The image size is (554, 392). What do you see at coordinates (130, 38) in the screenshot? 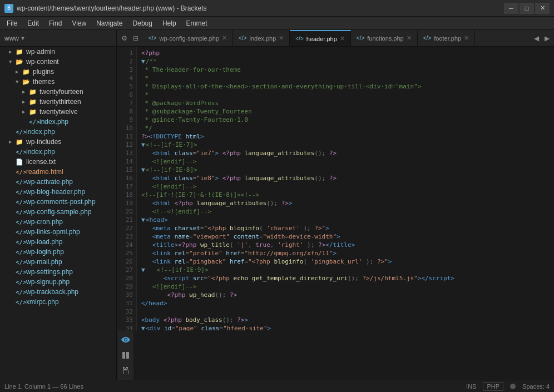
I see `tab-bar-controls: ⚙ ⊟` at bounding box center [130, 38].